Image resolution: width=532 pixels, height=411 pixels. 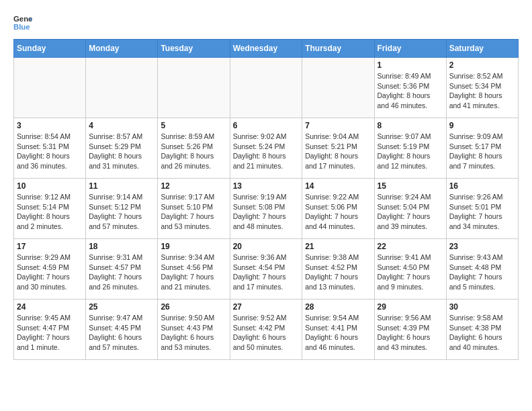 I want to click on day-info: Sunrise: 9:54 AM Sunset: 4:41 PM Dayligh…, so click(x=338, y=333).